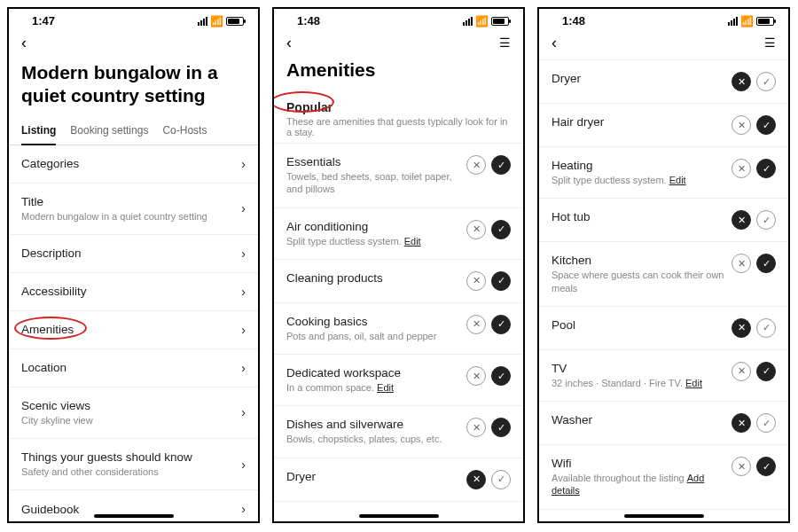 The height and width of the screenshot is (532, 798). What do you see at coordinates (628, 484) in the screenshot?
I see `add-details-link: Add details` at bounding box center [628, 484].